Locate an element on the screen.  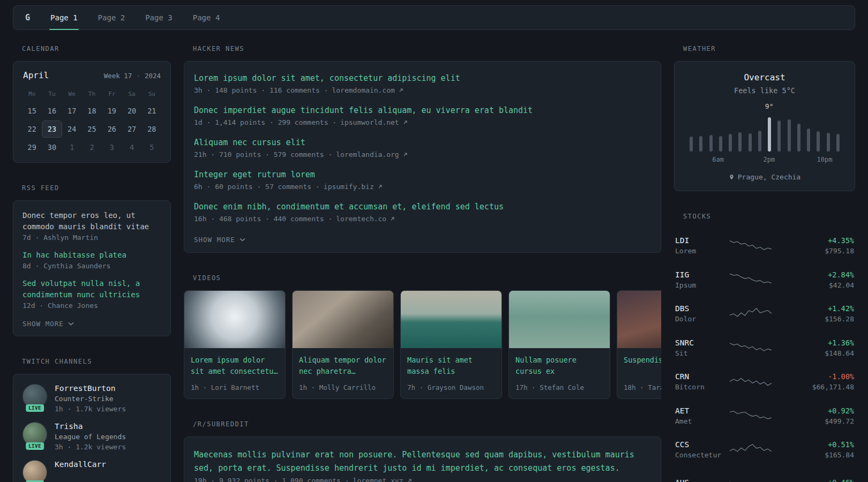
stock-price: $42.04 is located at coordinates (813, 285).